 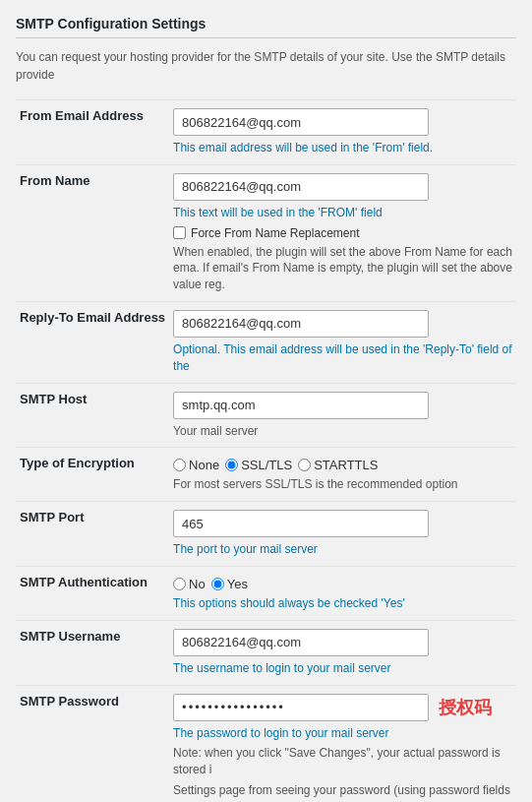 I want to click on from-email-label: From Email Address, so click(x=82, y=116).